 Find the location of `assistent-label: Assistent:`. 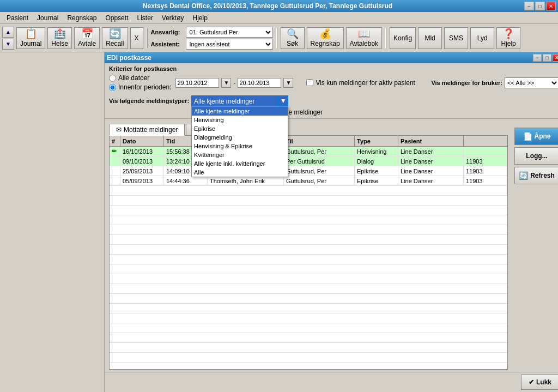

assistent-label: Assistent: is located at coordinates (167, 44).